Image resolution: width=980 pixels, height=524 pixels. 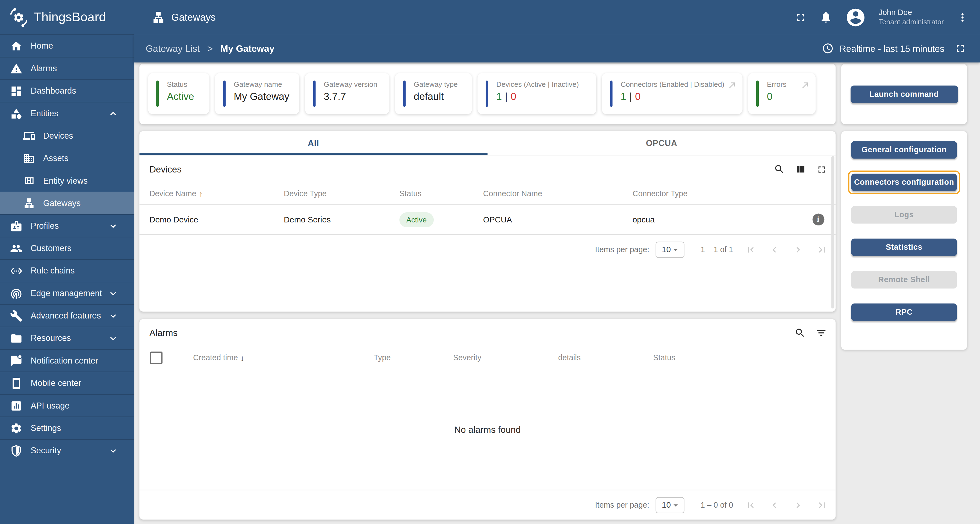 What do you see at coordinates (165, 170) in the screenshot?
I see `devices-title: Devices` at bounding box center [165, 170].